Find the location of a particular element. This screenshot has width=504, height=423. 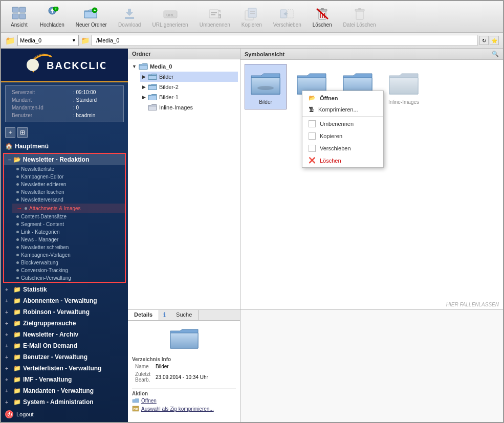

sidebar-item-abonnenten: + 📁 Abonnenten - Verwaltung is located at coordinates (64, 301).